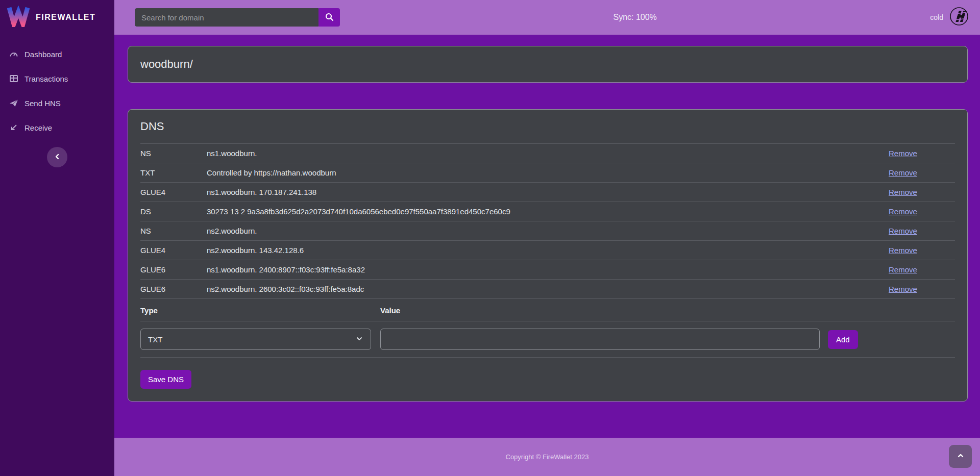  Describe the element at coordinates (548, 212) in the screenshot. I see `dns-record-row: DS 30273 13 2 9a3a8fb3d625d2a2073d740f10…` at that location.